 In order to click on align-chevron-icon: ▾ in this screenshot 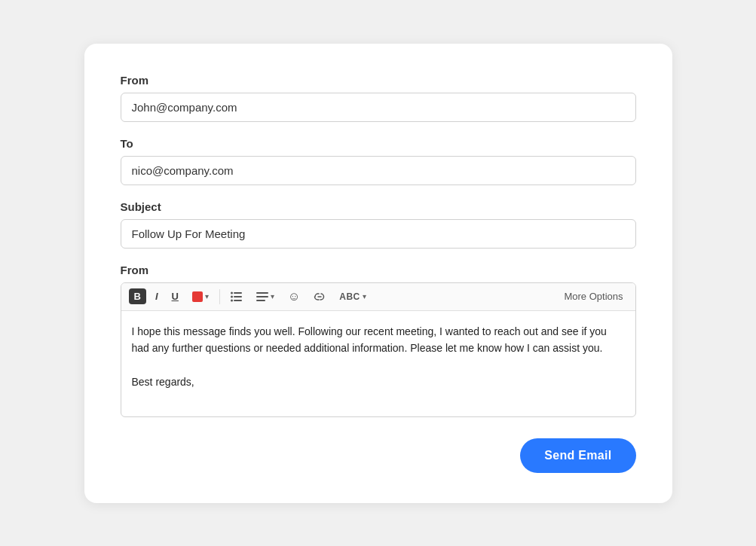, I will do `click(273, 297)`.